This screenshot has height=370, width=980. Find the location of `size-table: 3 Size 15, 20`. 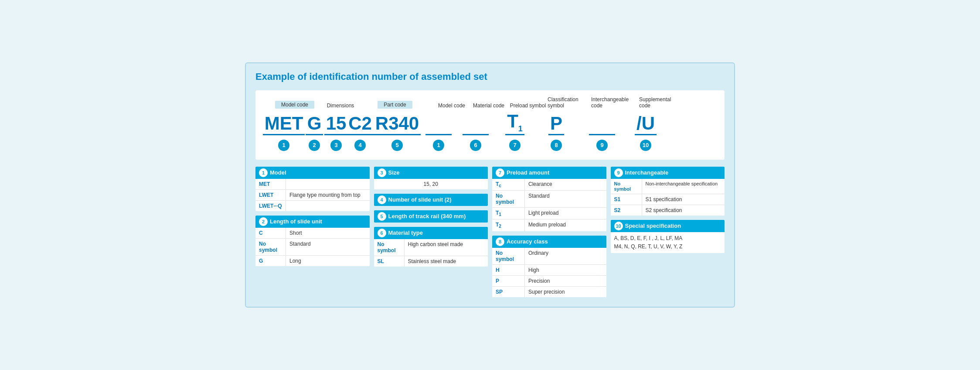

size-table: 3 Size 15, 20 is located at coordinates (431, 178).